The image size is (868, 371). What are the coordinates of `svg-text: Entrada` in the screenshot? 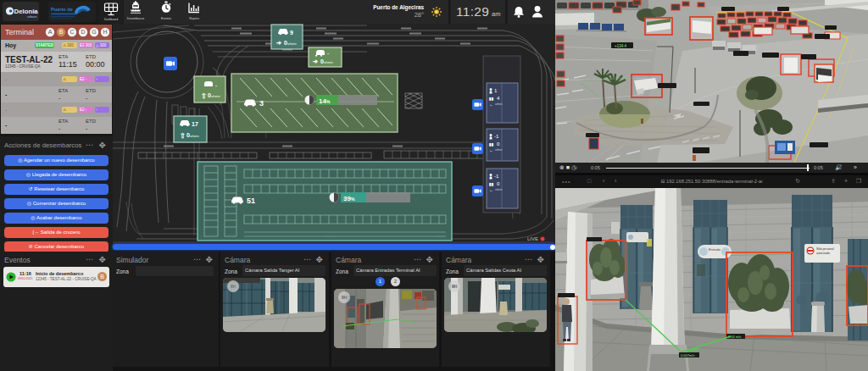 It's located at (715, 249).